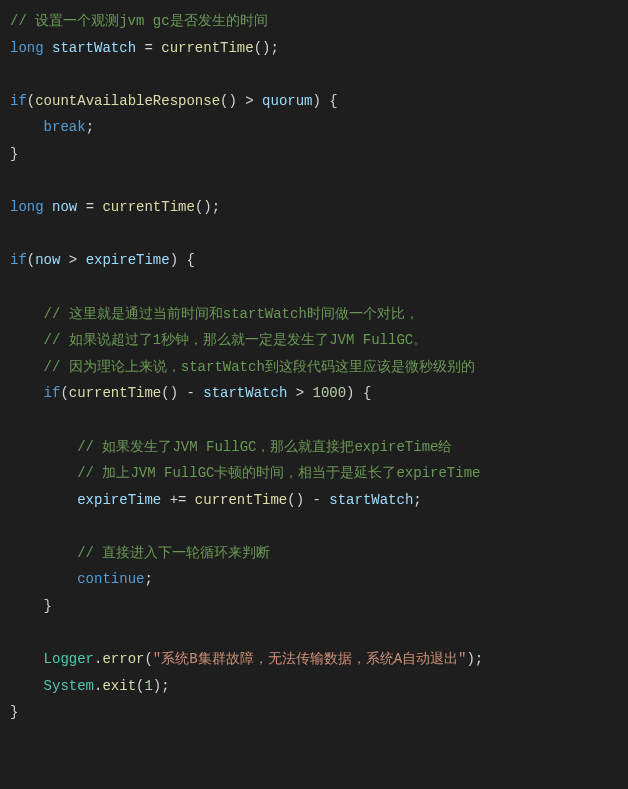  What do you see at coordinates (264, 447) in the screenshot?
I see `code-token: // 如果发生了JVM FullGC，那么就直接把expireTime给` at bounding box center [264, 447].